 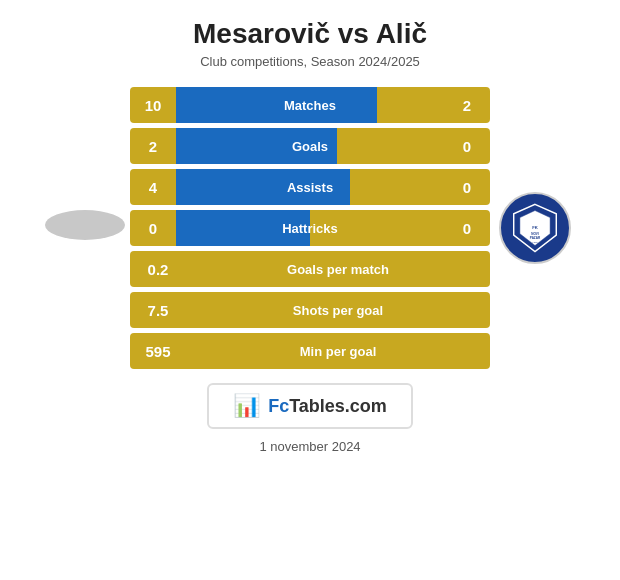 What do you see at coordinates (467, 106) in the screenshot?
I see `stat-right-value: 2` at bounding box center [467, 106].